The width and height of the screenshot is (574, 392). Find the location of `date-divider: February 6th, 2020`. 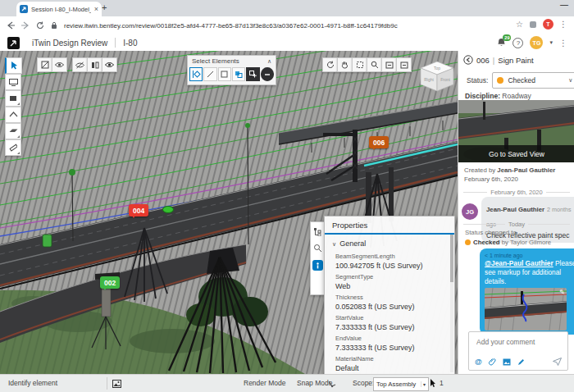

date-divider: February 6th, 2020 is located at coordinates (517, 192).